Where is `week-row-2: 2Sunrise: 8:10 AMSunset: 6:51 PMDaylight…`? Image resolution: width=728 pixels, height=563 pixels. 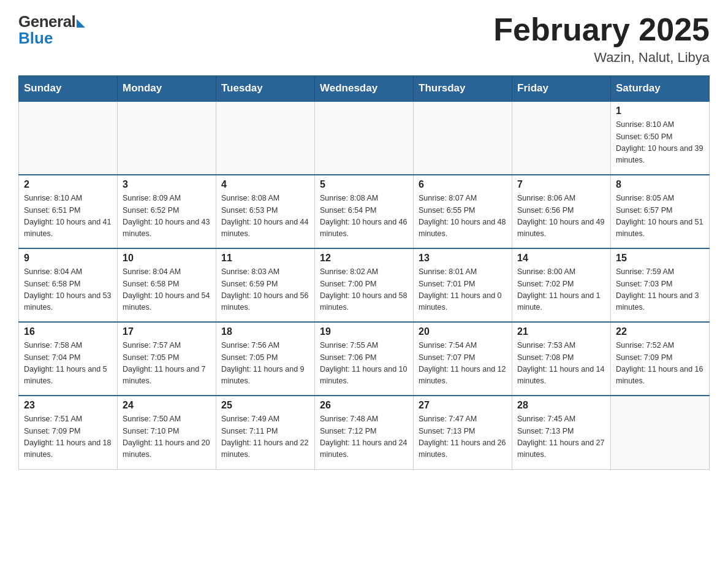 week-row-2: 2Sunrise: 8:10 AMSunset: 6:51 PMDaylight… is located at coordinates (364, 212).